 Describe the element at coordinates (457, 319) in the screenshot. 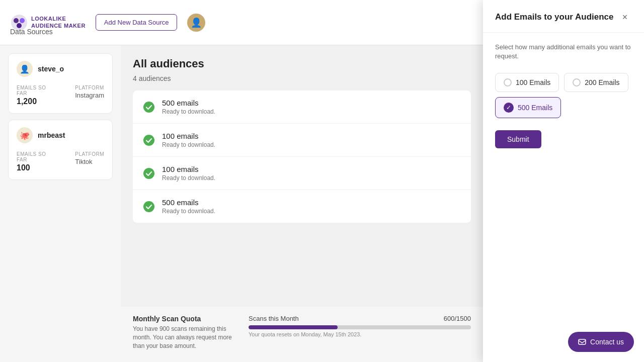

I see `quota-scans-count: 600/1500` at that location.